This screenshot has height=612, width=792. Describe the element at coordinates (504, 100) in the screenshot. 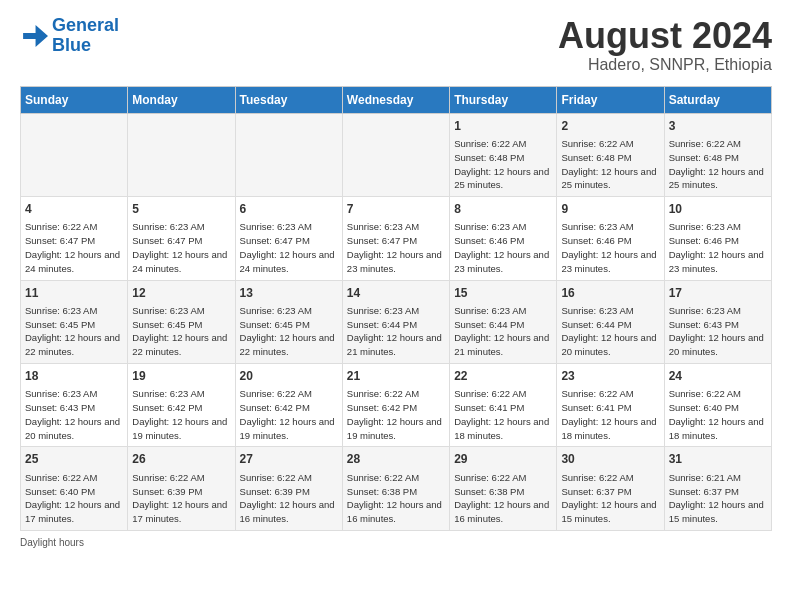

I see `col-thursday: Thursday` at that location.